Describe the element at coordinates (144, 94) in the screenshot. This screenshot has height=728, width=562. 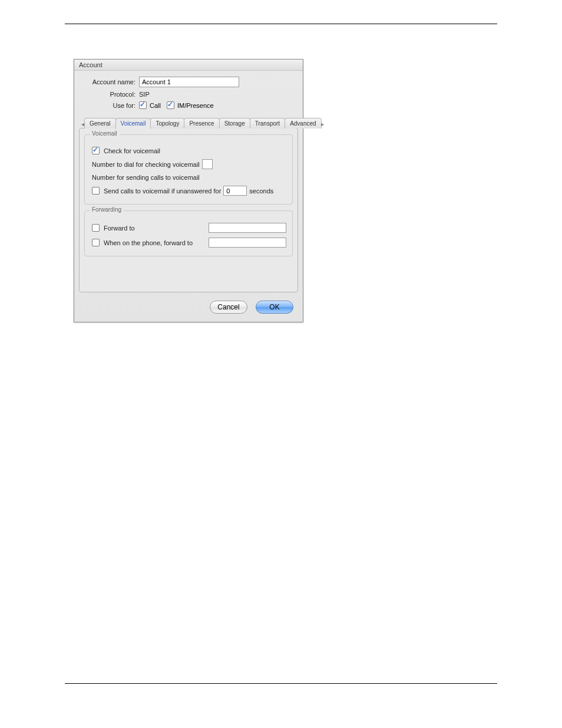
I see `protocol-value: SIP` at that location.